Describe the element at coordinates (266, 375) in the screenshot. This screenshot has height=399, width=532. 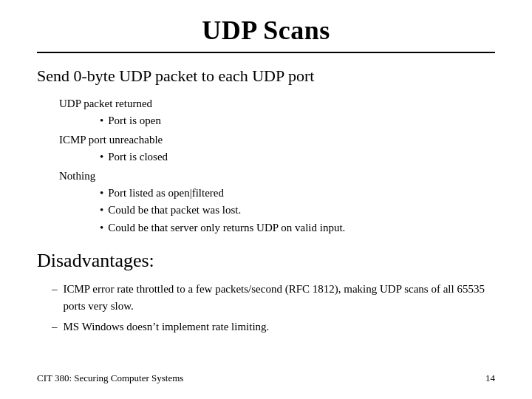
I see `slide-footer: CIT 380: Securing Computer Systems 14` at that location.